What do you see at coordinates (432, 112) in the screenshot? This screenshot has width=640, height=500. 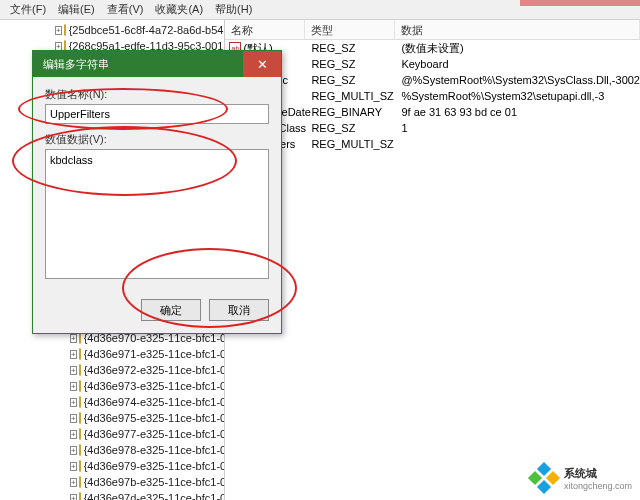 I see `list-row: 01astDeleteDateREG_BINARY9f ae 31 63 93 …` at bounding box center [432, 112].